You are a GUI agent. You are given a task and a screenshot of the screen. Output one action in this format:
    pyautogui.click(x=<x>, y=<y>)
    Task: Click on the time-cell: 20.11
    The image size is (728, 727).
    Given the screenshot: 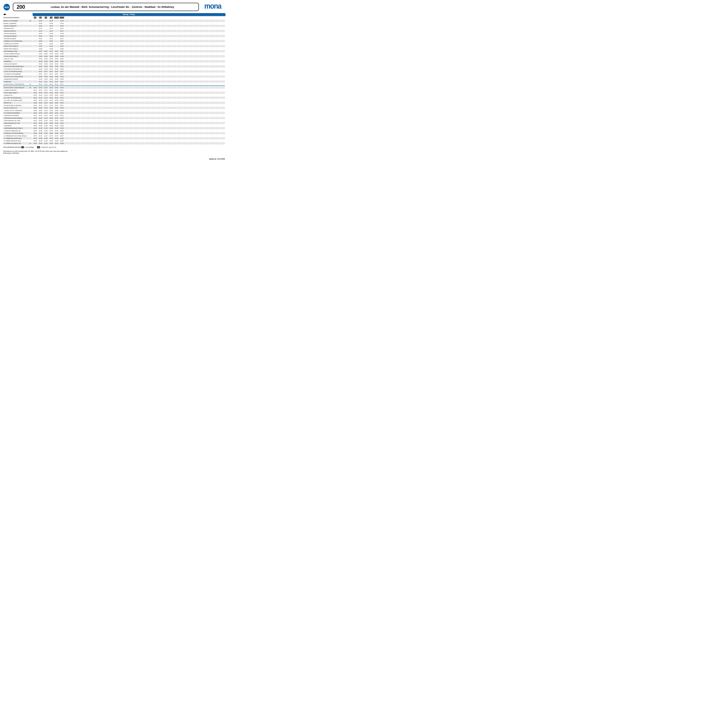 What is the action you would take?
    pyautogui.click(x=41, y=81)
    